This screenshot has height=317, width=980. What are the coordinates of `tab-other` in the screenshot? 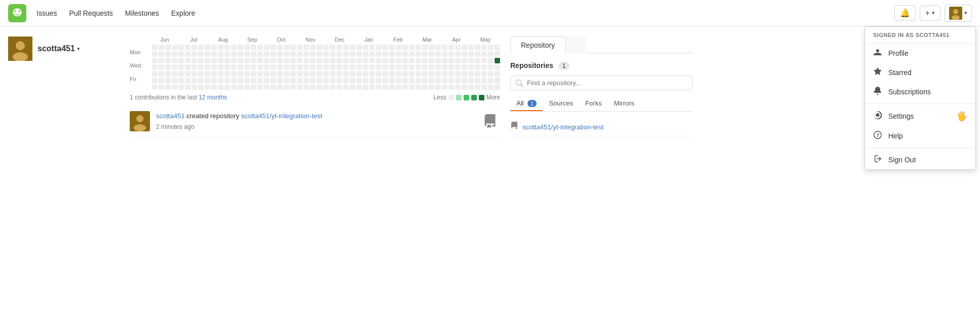 It's located at (576, 45).